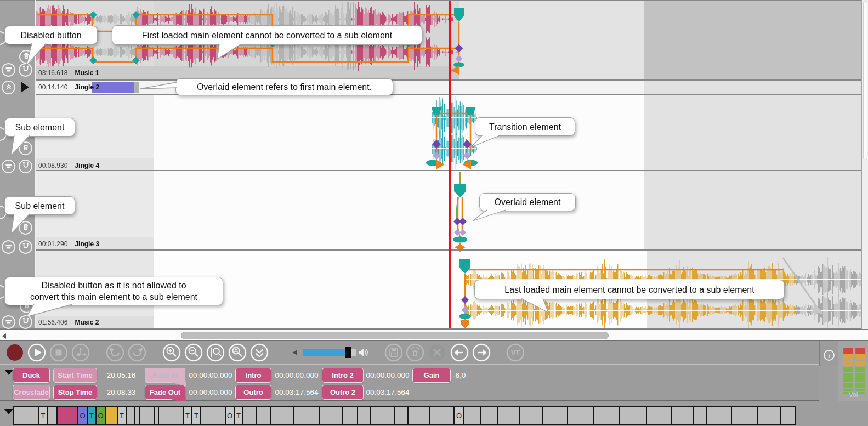  I want to click on vertical-scrollbar-thumb, so click(865, 81).